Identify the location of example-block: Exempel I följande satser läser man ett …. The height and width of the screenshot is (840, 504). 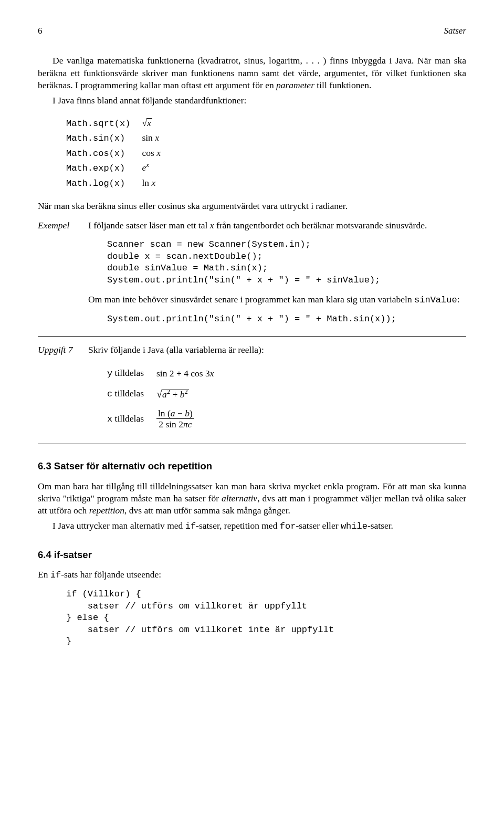
(252, 226).